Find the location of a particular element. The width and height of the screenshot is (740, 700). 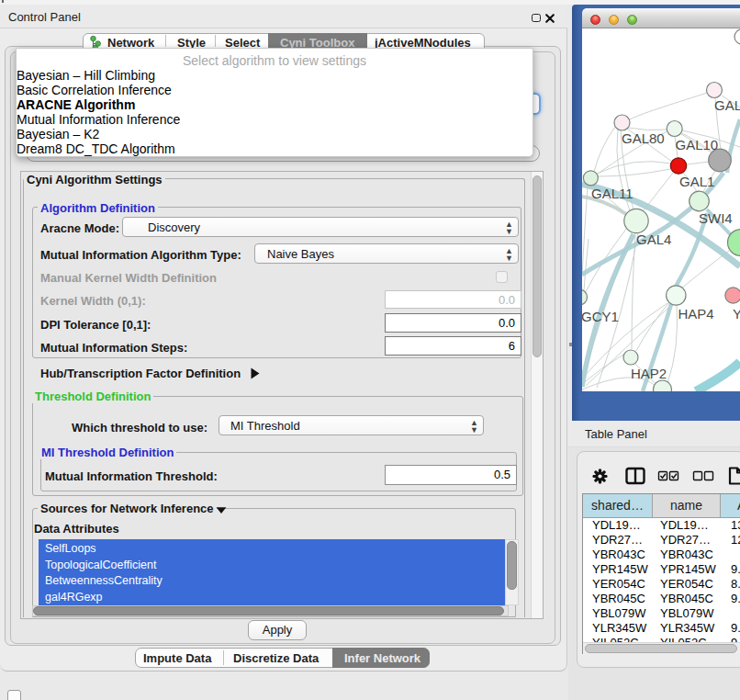

svg-text: HAP4 is located at coordinates (696, 314).